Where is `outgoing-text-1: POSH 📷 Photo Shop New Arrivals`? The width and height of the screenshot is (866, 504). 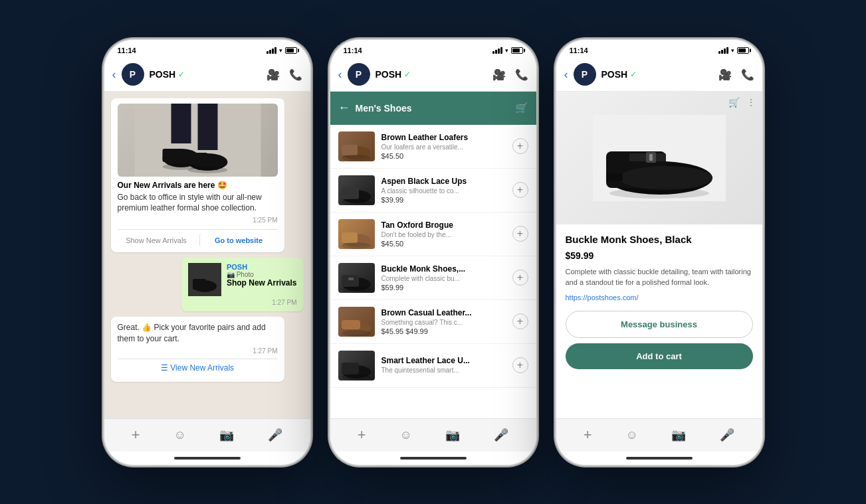
outgoing-text-1: POSH 📷 Photo Shop New Arrivals is located at coordinates (262, 275).